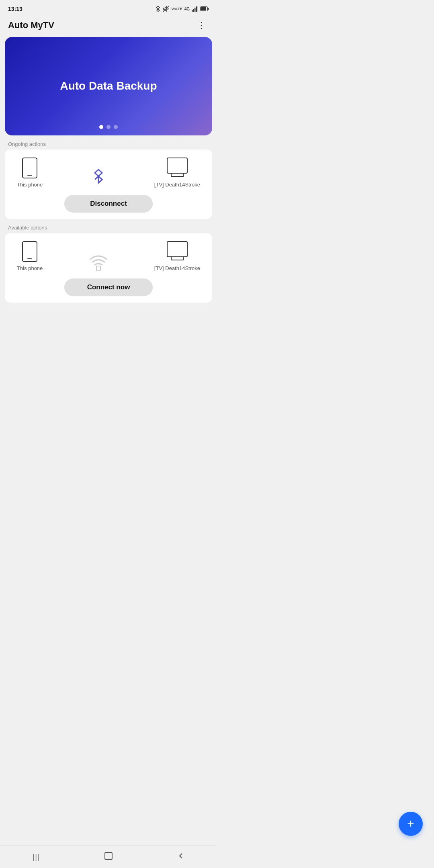  What do you see at coordinates (31, 25) in the screenshot?
I see `app-title: Auto MyTV` at bounding box center [31, 25].